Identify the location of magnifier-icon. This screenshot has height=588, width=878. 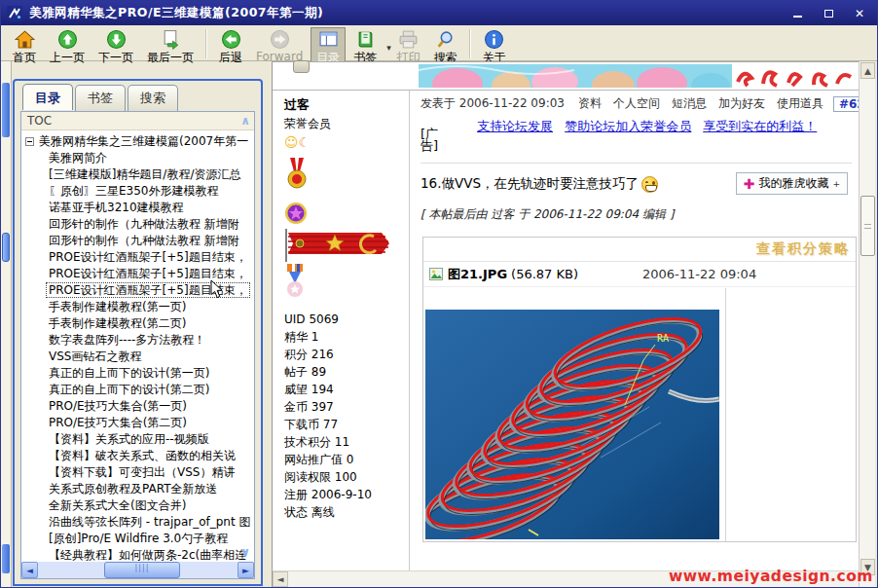
(446, 39).